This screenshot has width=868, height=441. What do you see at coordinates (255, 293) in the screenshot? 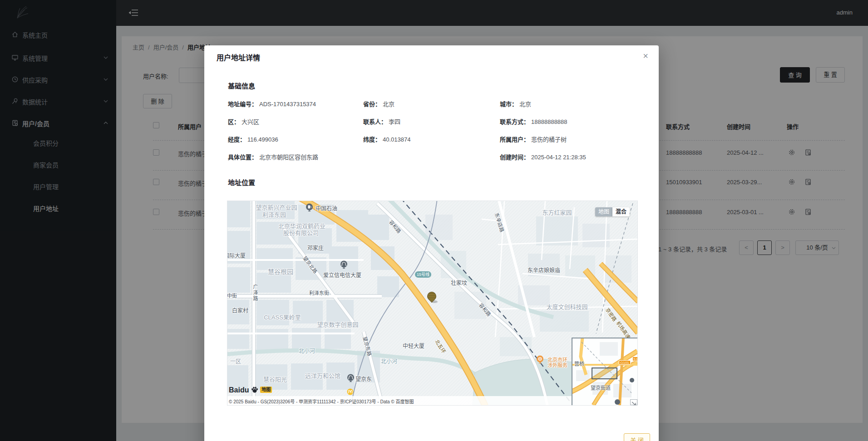
I see `map-label-guangze-road: 广泽路` at bounding box center [255, 293].